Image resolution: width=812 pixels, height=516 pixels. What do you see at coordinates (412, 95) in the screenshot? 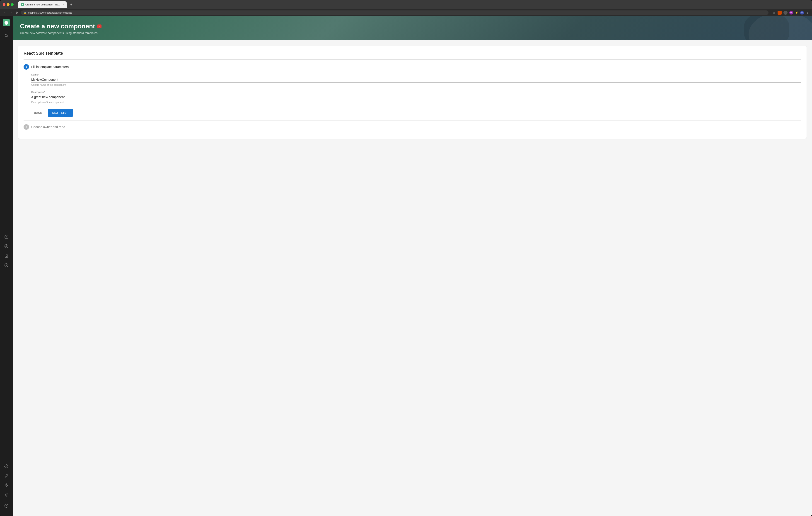
I see `step-1-form: Name* Unique name of the component Descr…` at bounding box center [412, 95].